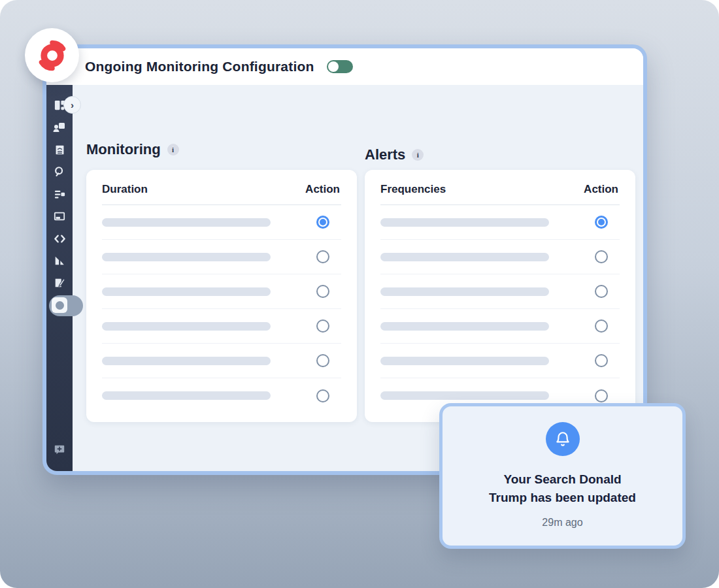 The image size is (719, 588). What do you see at coordinates (52, 55) in the screenshot?
I see `brand-logo` at bounding box center [52, 55].